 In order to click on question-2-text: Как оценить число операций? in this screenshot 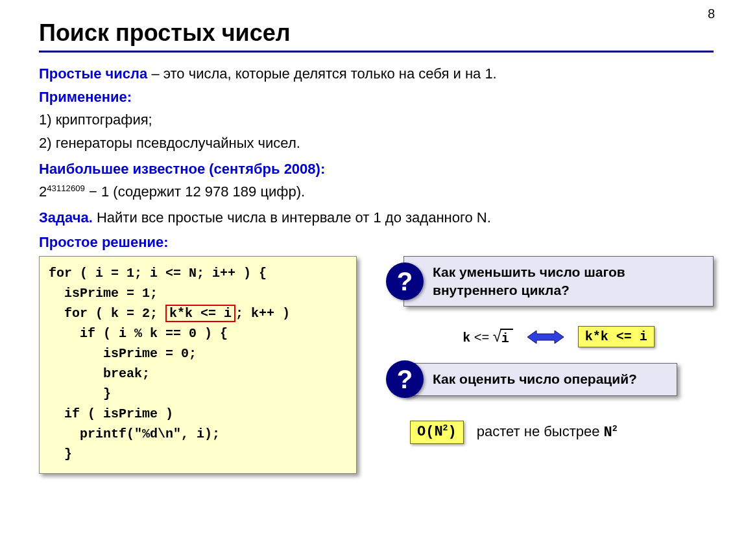, I will do `click(535, 379)`.